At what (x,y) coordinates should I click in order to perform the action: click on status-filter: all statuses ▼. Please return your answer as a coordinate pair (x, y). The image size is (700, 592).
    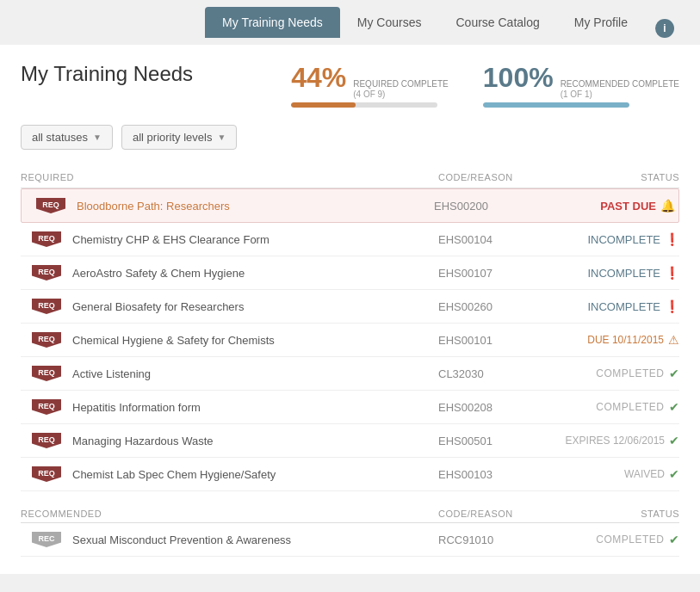
    Looking at the image, I should click on (67, 138).